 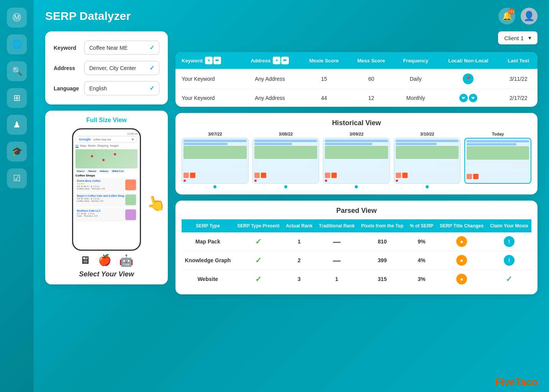 What do you see at coordinates (217, 60) in the screenshot?
I see `keyword-edit-btn: ✏` at bounding box center [217, 60].